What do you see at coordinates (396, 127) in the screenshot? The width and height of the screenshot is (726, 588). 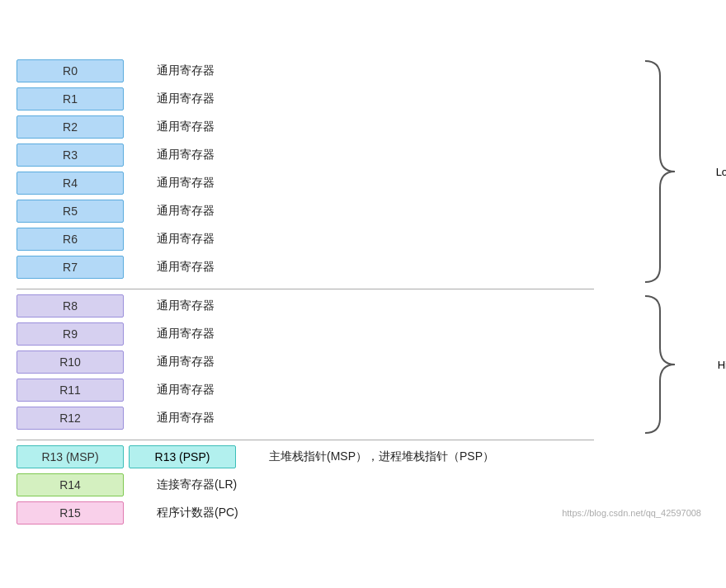 I see `reg-desc-r2: 通用寄存器` at bounding box center [396, 127].